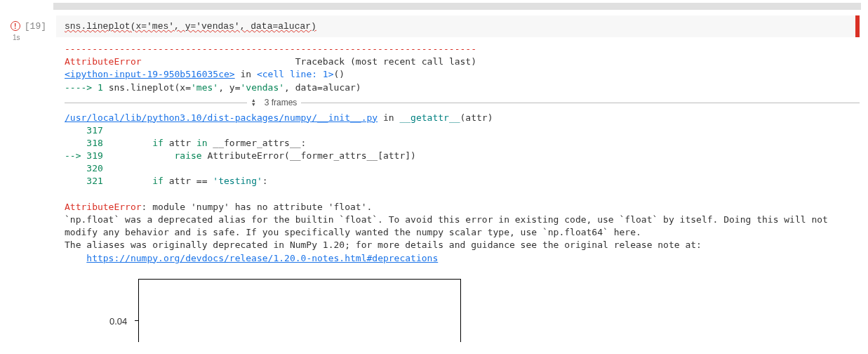 Image resolution: width=868 pixels, height=354 pixels. Describe the element at coordinates (118, 322) in the screenshot. I see `y-axis-tick-label: 0.04` at that location.